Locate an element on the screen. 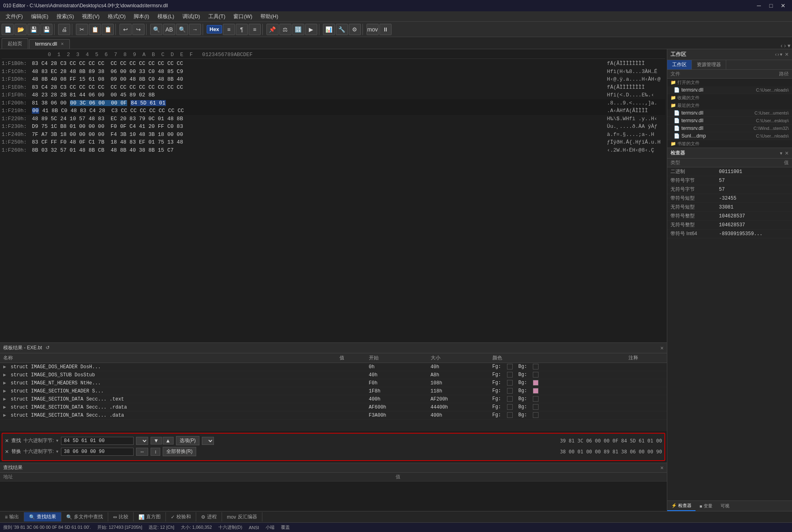 This screenshot has width=792, height=532. maximize-button: □ is located at coordinates (771, 6).